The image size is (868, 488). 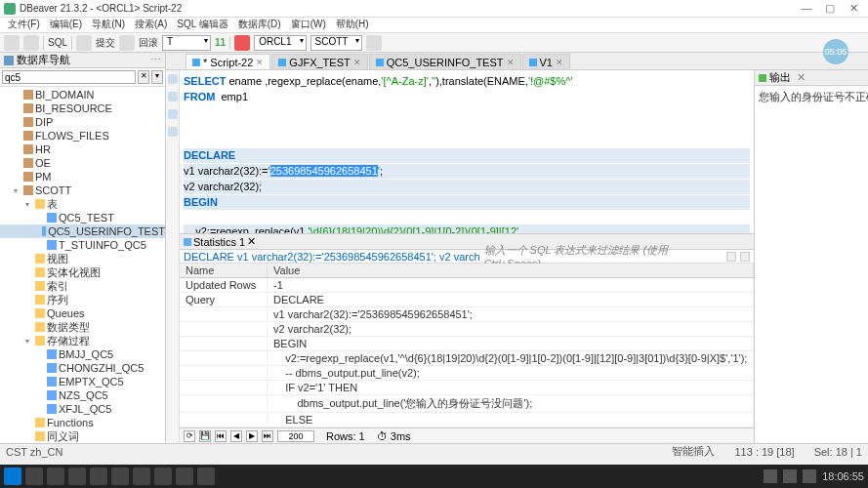 I want to click on commit-icon, so click(x=84, y=43).